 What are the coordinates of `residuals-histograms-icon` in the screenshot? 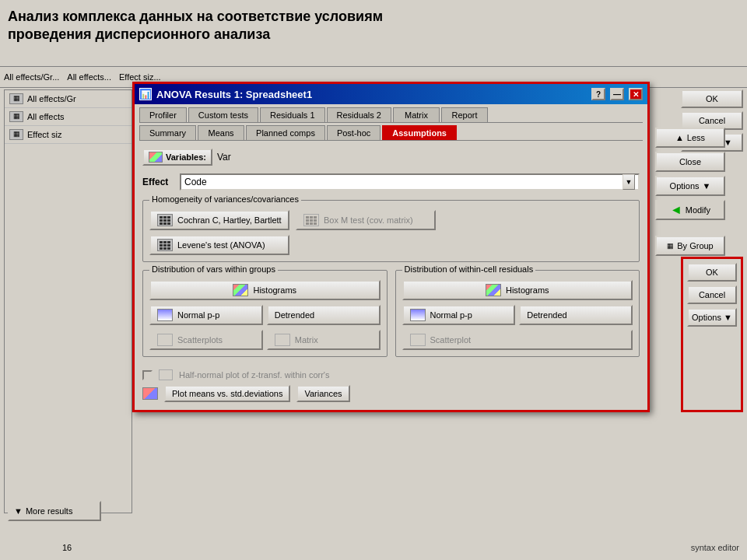 It's located at (493, 290).